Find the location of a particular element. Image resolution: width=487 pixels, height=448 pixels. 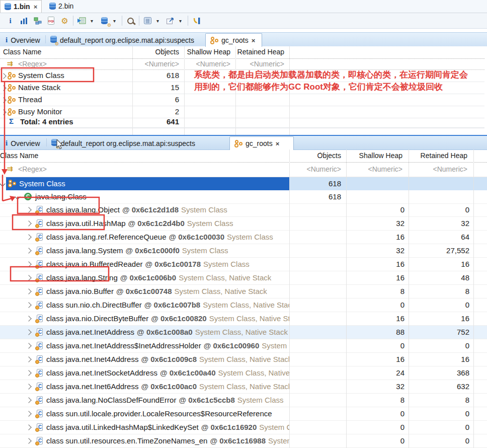

tree-row-class: class java.util.HashMap@ 0x6c1c2d4b0Syst… is located at coordinates (244, 223).